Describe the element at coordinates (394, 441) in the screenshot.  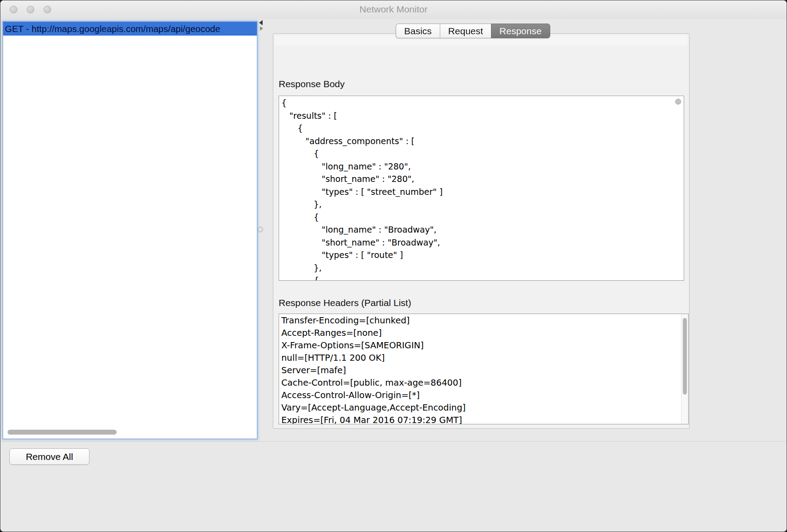
I see `footer-divider` at that location.